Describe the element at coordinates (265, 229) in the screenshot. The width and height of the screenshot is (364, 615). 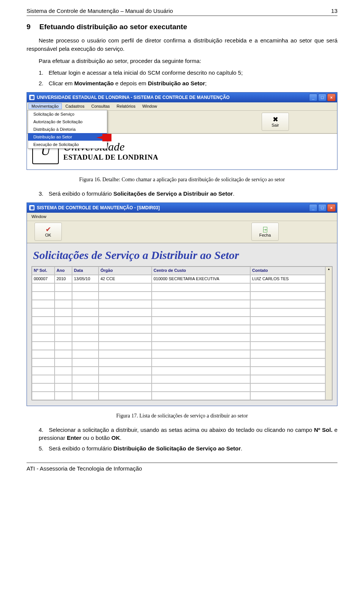
I see `door-icon: ⍈` at that location.